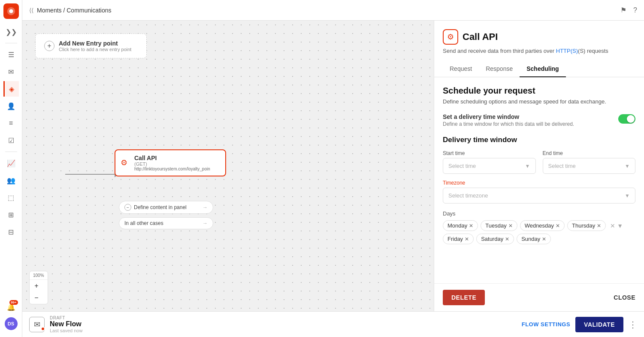  What do you see at coordinates (11, 180) in the screenshot?
I see `nav-audience: 👥` at bounding box center [11, 180].